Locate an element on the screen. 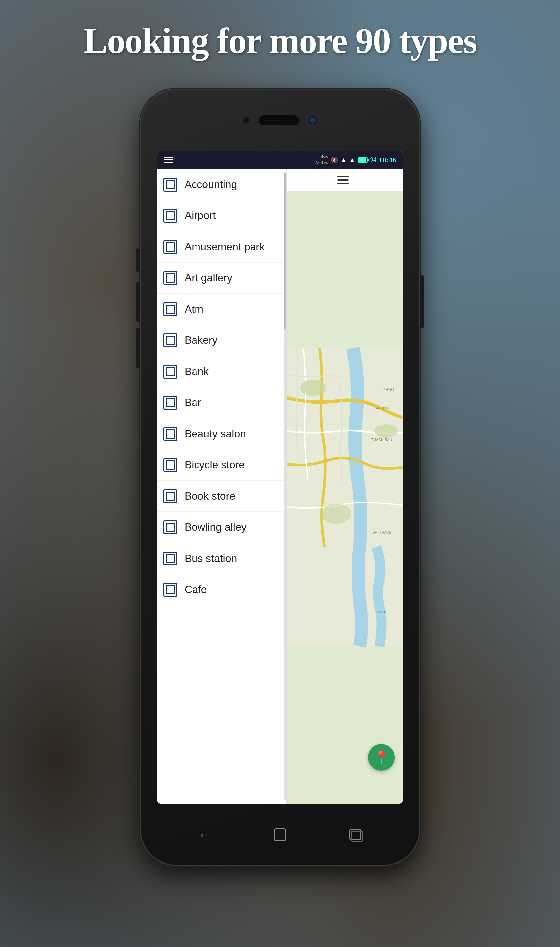 This screenshot has width=560, height=947. list-item: Bakery is located at coordinates (222, 340).